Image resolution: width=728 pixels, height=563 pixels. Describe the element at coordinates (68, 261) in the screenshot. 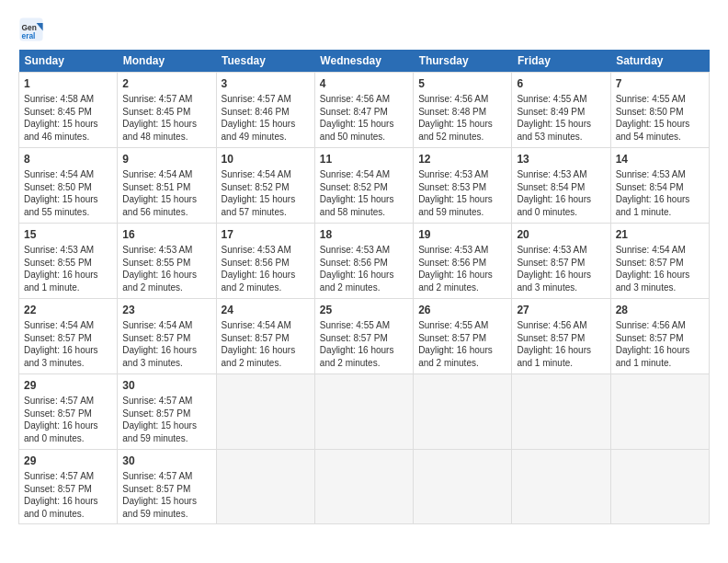

I see `calendar-cell-15: 15Sunrise: 4:53 AMSunset: 8:55 PMDayligh…` at that location.